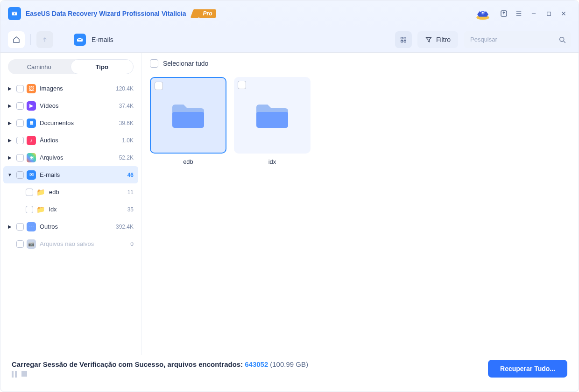 This screenshot has height=392, width=579. Describe the element at coordinates (10, 175) in the screenshot. I see `chevron-down-icon: ▼` at that location.